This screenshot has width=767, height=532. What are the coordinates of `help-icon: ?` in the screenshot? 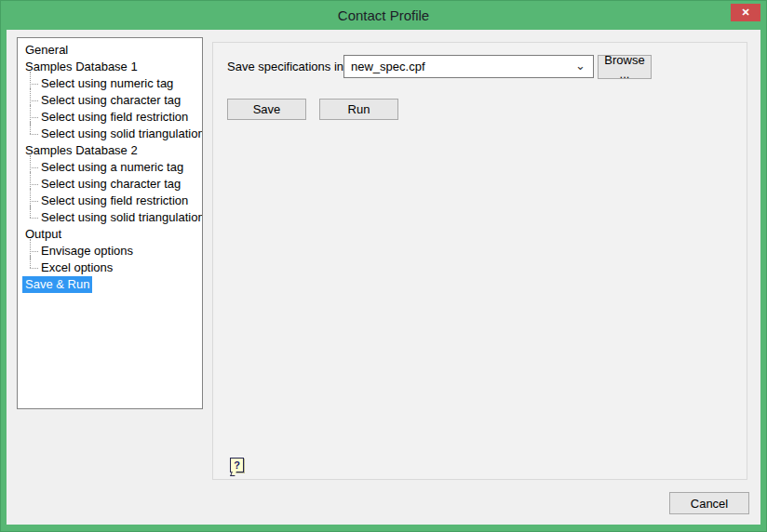 It's located at (236, 465).